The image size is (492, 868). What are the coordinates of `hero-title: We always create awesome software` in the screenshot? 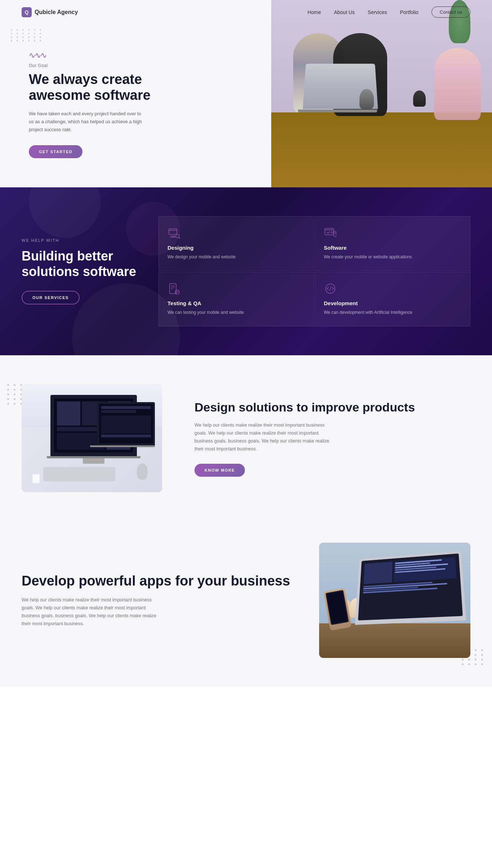 It's located at (90, 87).